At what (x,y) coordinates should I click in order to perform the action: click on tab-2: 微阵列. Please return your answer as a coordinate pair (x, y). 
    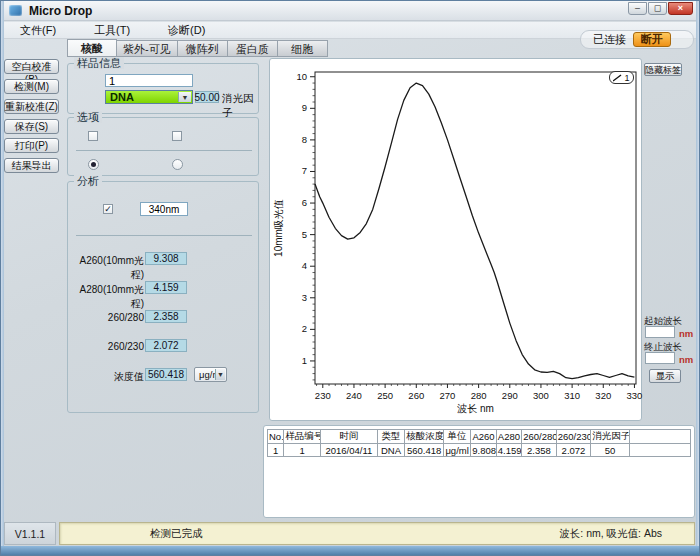
    Looking at the image, I should click on (203, 48).